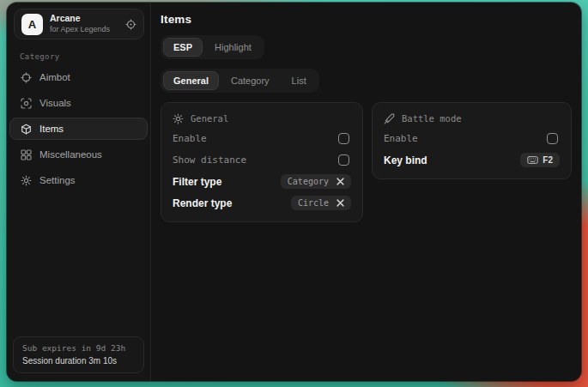 The height and width of the screenshot is (387, 588). Describe the element at coordinates (240, 81) in the screenshot. I see `view-tab-group: General Category List` at that location.